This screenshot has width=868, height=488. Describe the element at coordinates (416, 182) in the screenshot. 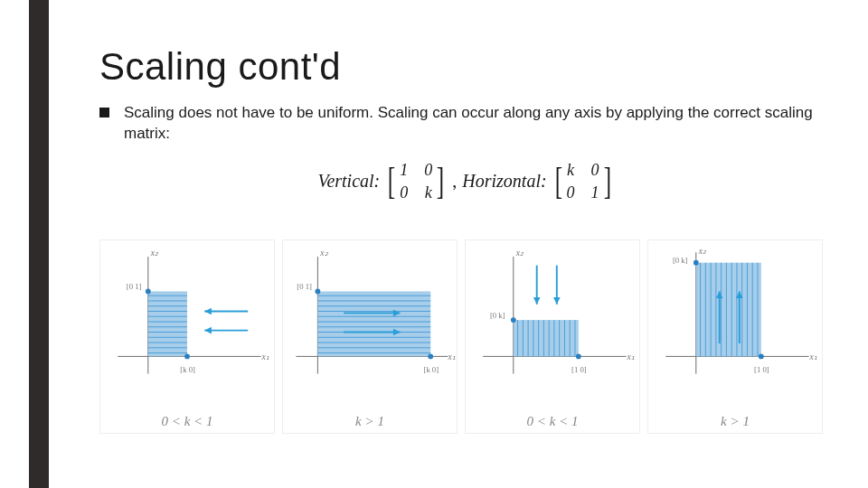

I see `vertical-matrix: [ 10 0k ]` at that location.